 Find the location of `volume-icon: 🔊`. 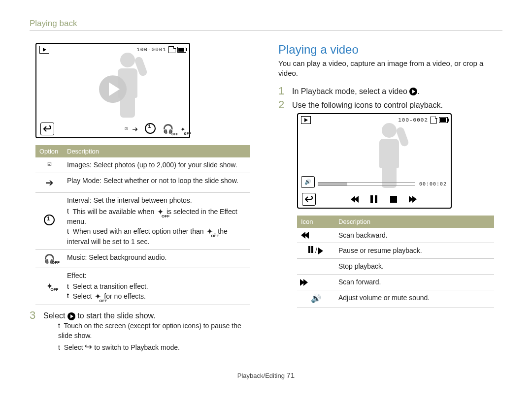

volume-icon: 🔊 is located at coordinates (308, 182).